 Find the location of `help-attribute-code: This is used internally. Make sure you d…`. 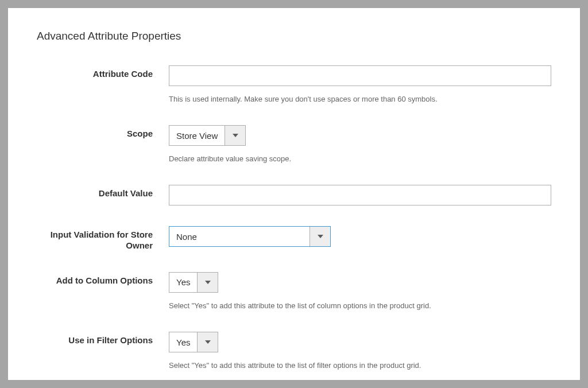

help-attribute-code: This is used internally. Make sure you d… is located at coordinates (360, 99).